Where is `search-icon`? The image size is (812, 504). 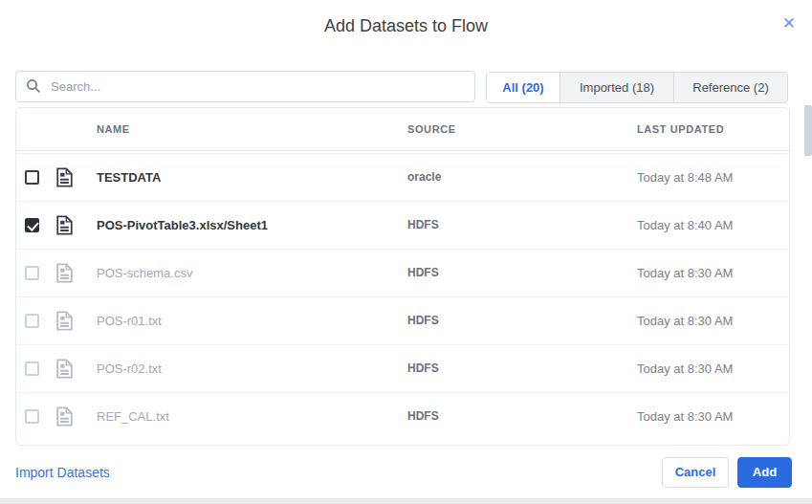
search-icon is located at coordinates (33, 86).